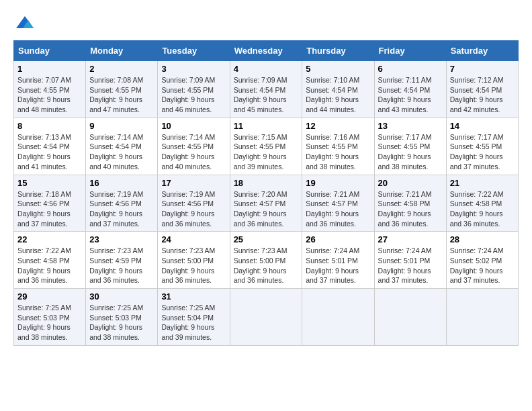 Image resolution: width=532 pixels, height=411 pixels. I want to click on table-row: 25 Sunrise: 7:23 AMSunset: 5:00 PMDaylig…, so click(266, 261).